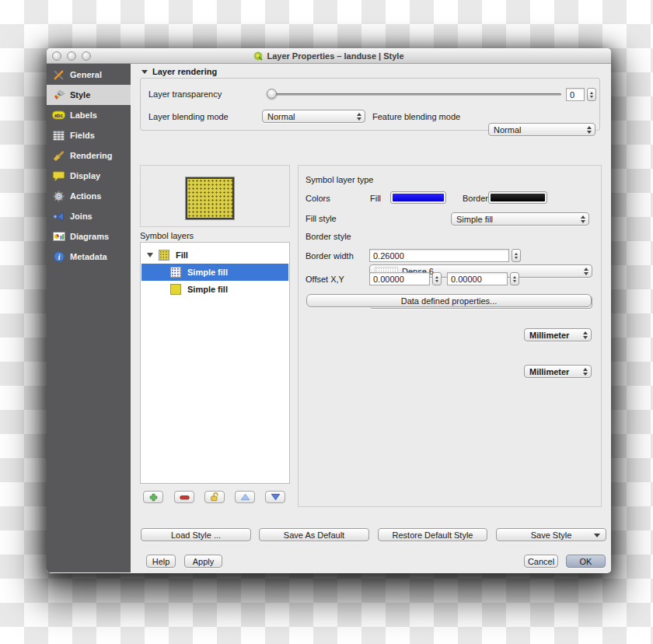  What do you see at coordinates (417, 117) in the screenshot?
I see `feature-blending-mode-label: Feature blending mode` at bounding box center [417, 117].